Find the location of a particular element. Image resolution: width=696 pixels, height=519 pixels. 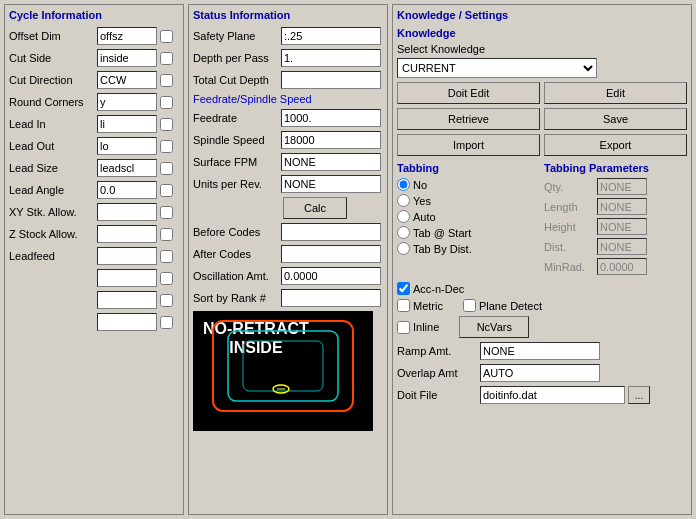

ramp-amt-input is located at coordinates (540, 351).